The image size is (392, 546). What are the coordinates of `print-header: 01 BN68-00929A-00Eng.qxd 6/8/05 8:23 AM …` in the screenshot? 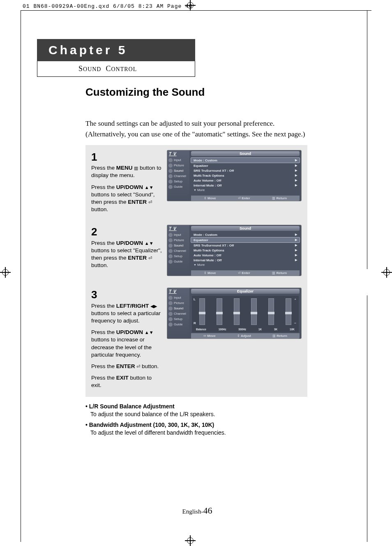 It's located at (108, 7).